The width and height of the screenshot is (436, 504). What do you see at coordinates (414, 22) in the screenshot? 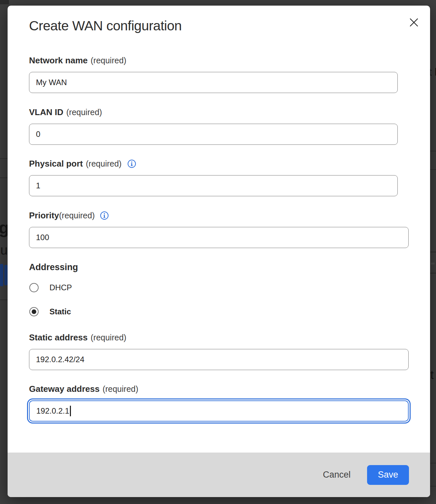
I see `close-button` at bounding box center [414, 22].